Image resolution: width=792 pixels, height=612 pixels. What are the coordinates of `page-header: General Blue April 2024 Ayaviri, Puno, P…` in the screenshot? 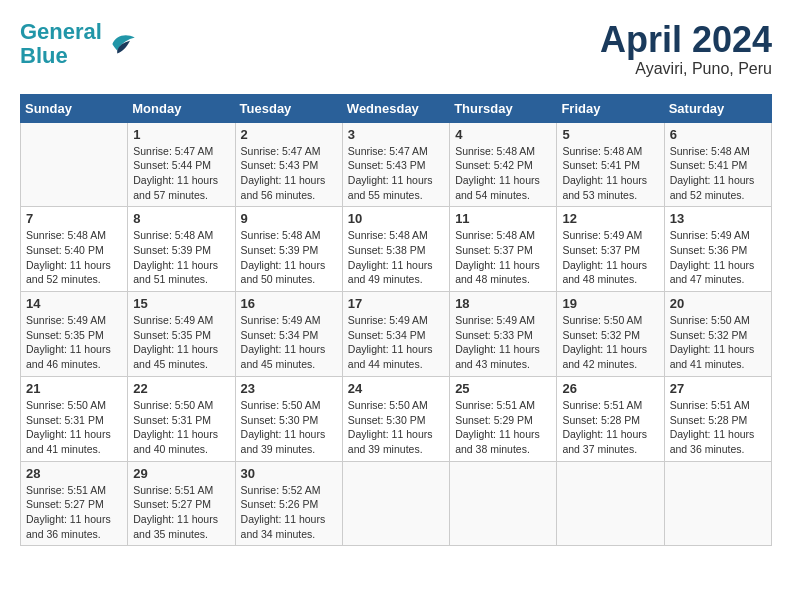 It's located at (396, 49).